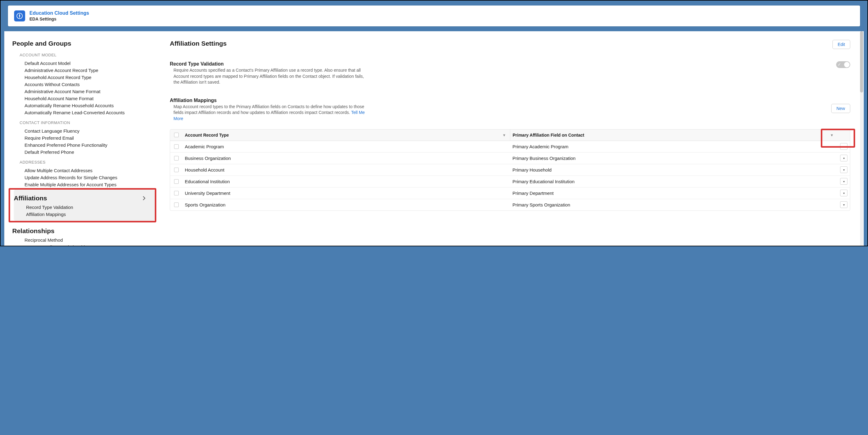 The height and width of the screenshot is (435, 868). Describe the element at coordinates (85, 63) in the screenshot. I see `nav-item: Default Account Model` at that location.